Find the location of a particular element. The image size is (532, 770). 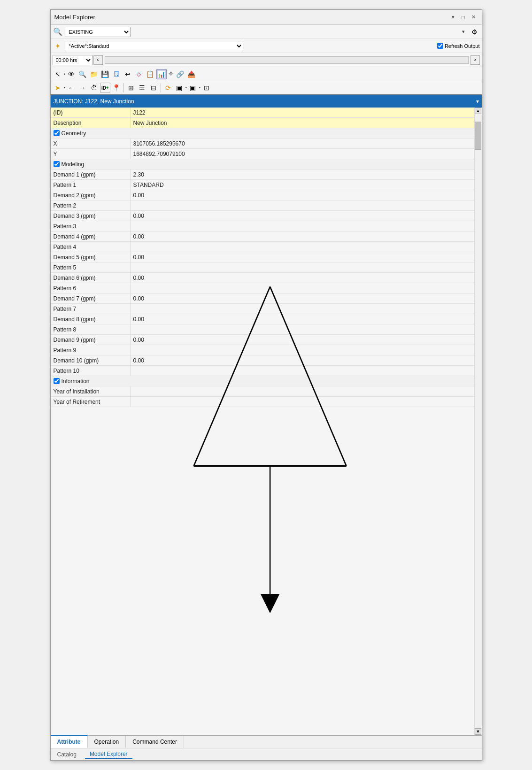

import-icon: 📋 is located at coordinates (150, 74).